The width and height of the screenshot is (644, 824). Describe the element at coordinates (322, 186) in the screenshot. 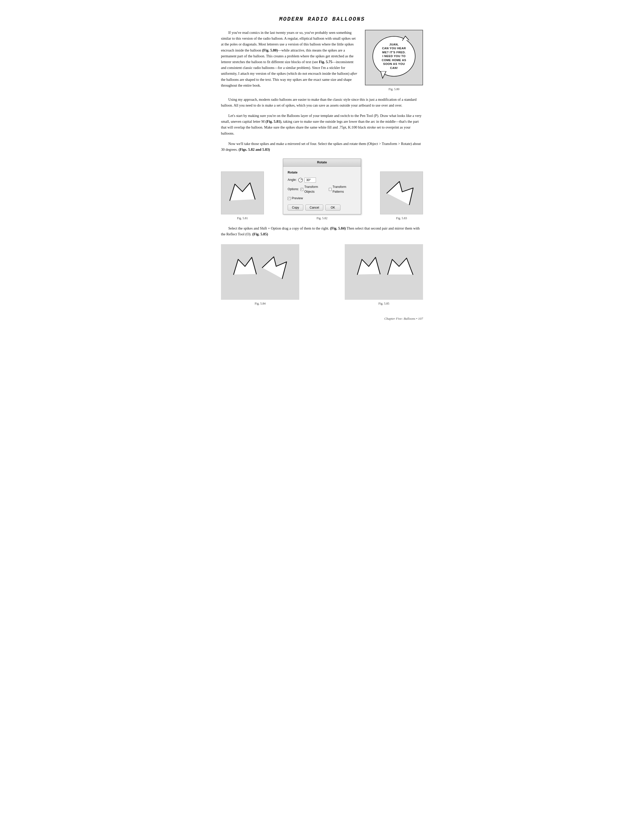

I see `rotate-dialog: Rotate Rotate Angle: Options:` at that location.